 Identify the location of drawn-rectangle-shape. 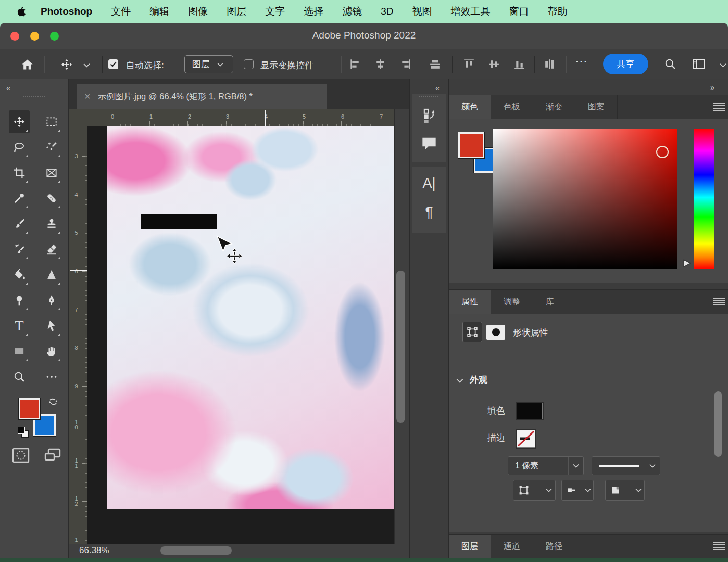
(179, 222).